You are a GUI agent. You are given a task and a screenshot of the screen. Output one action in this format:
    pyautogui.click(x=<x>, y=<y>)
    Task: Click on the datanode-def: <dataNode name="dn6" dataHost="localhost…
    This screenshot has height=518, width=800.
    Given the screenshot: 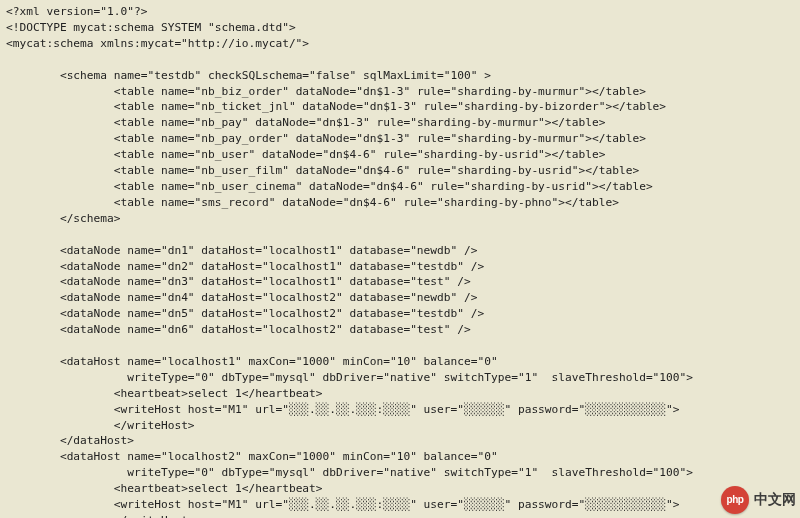 What is the action you would take?
    pyautogui.click(x=266, y=330)
    